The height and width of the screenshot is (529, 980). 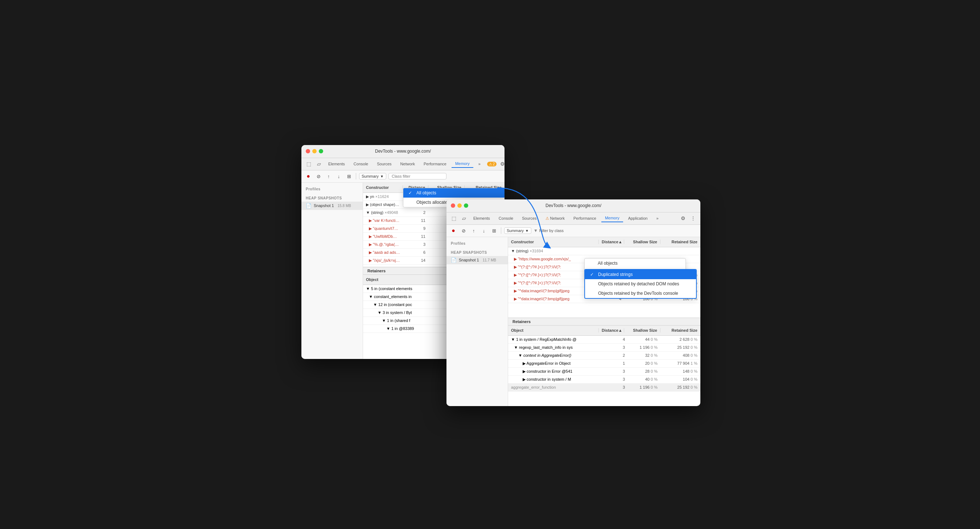 I want to click on front-dropdown-item-allobjects: All objects, so click(x=635, y=263).